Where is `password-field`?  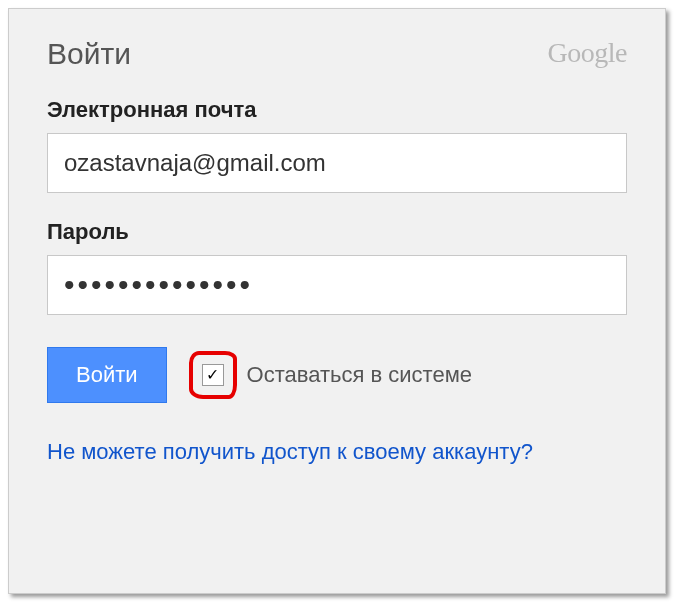 password-field is located at coordinates (337, 285).